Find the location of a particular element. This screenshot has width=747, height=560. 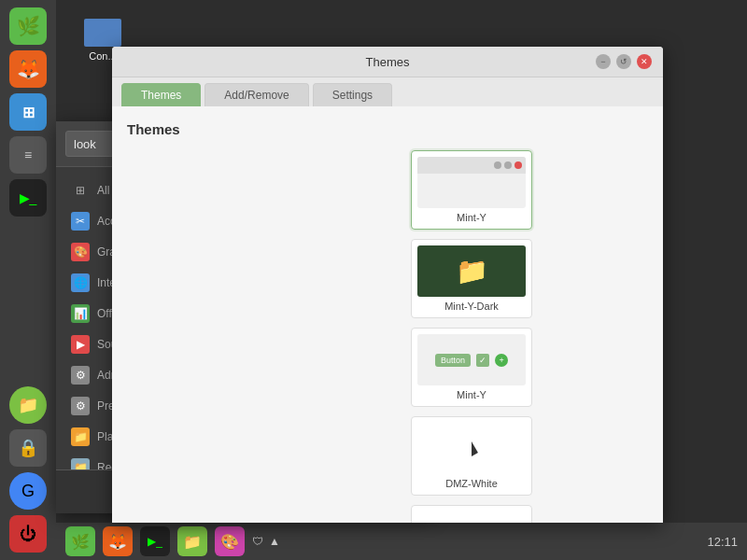

desktop-icon-image is located at coordinates (103, 33).